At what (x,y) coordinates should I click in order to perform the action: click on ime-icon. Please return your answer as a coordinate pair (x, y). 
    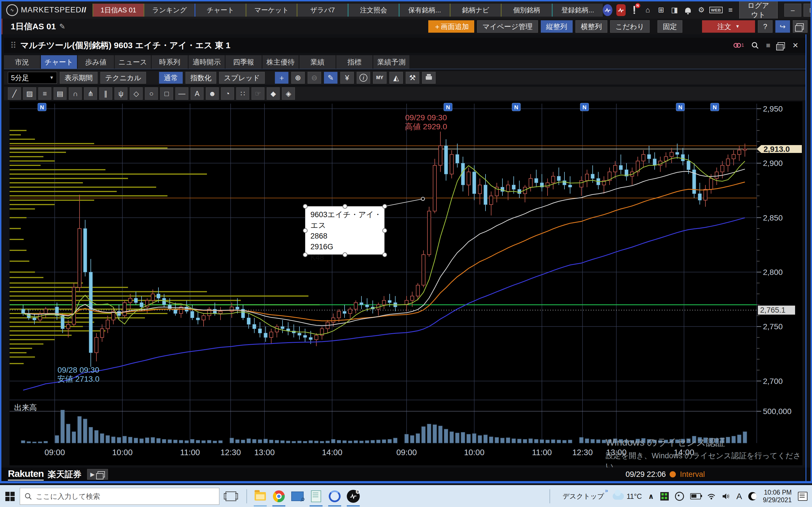
    Looking at the image, I should click on (752, 496).